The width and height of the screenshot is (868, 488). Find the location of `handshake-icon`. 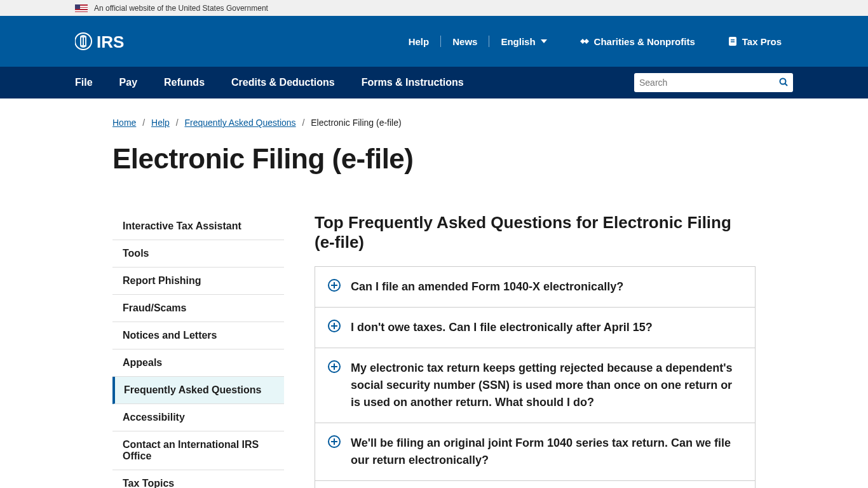

handshake-icon is located at coordinates (585, 41).